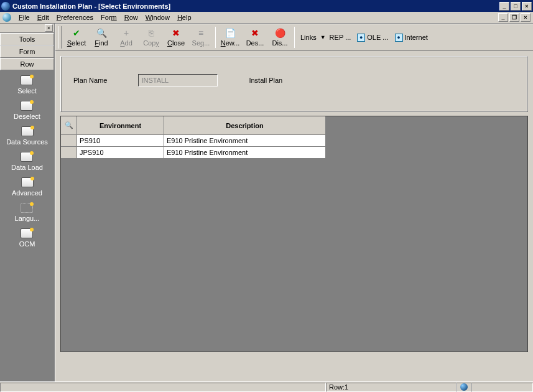 The width and height of the screenshot is (533, 392). I want to click on language-icon, so click(27, 208).